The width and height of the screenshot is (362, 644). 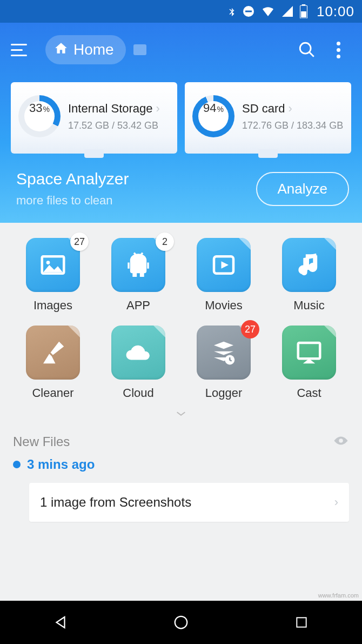 I want to click on broom-icon, so click(x=53, y=353).